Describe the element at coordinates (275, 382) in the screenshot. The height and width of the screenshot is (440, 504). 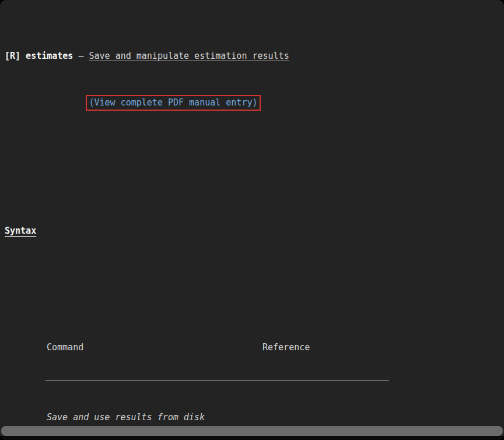
I see `table-header-rule` at that location.